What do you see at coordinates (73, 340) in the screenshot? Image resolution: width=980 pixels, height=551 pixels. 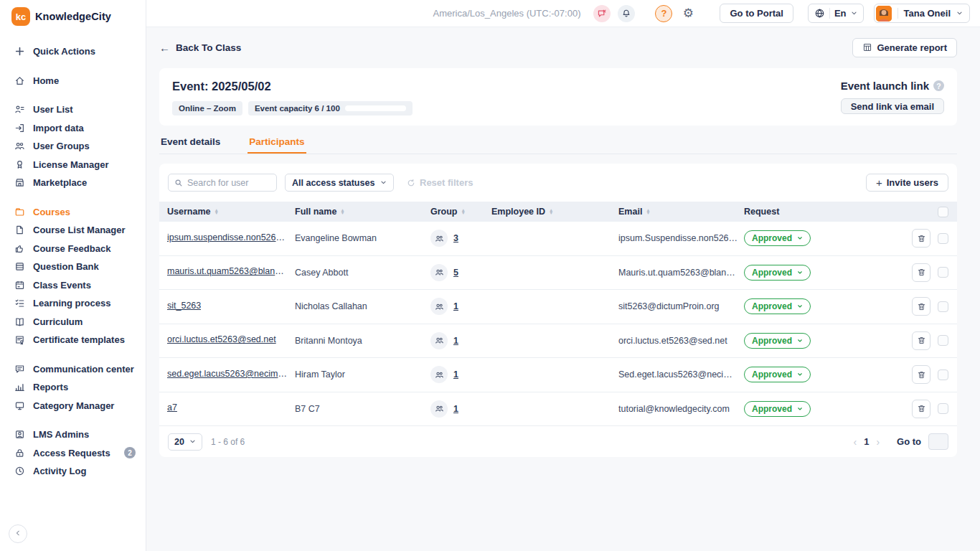 I see `sidebar-item-certificate-templates: Certificate templates` at bounding box center [73, 340].